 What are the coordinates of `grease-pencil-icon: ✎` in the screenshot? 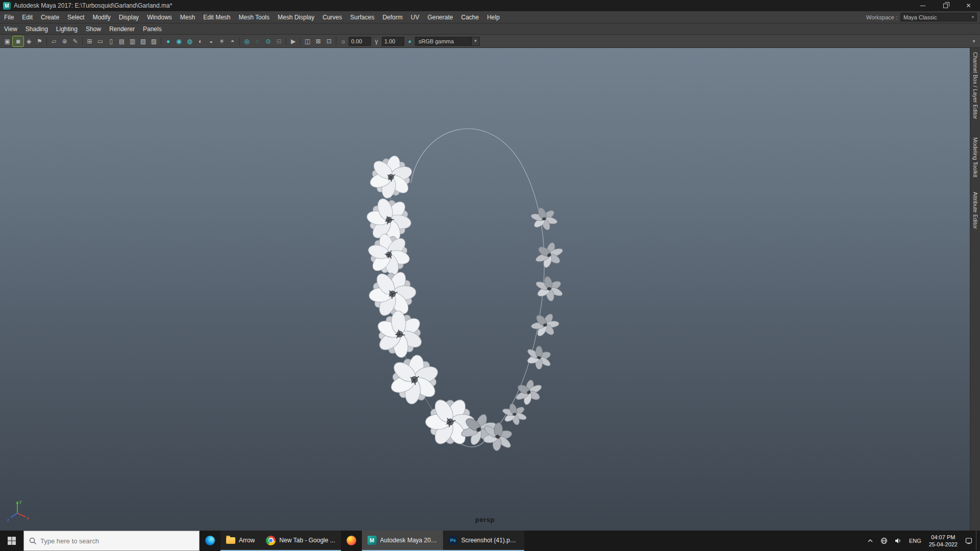 It's located at (76, 41).